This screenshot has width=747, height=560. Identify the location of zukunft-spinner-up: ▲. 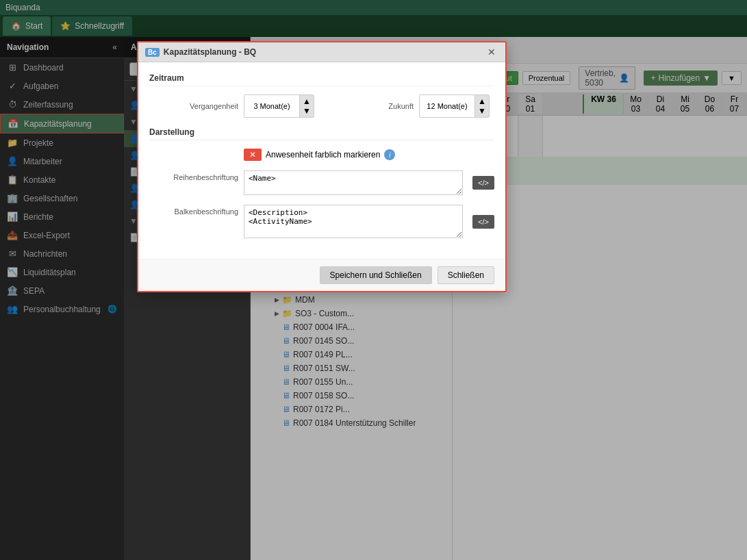
(482, 101).